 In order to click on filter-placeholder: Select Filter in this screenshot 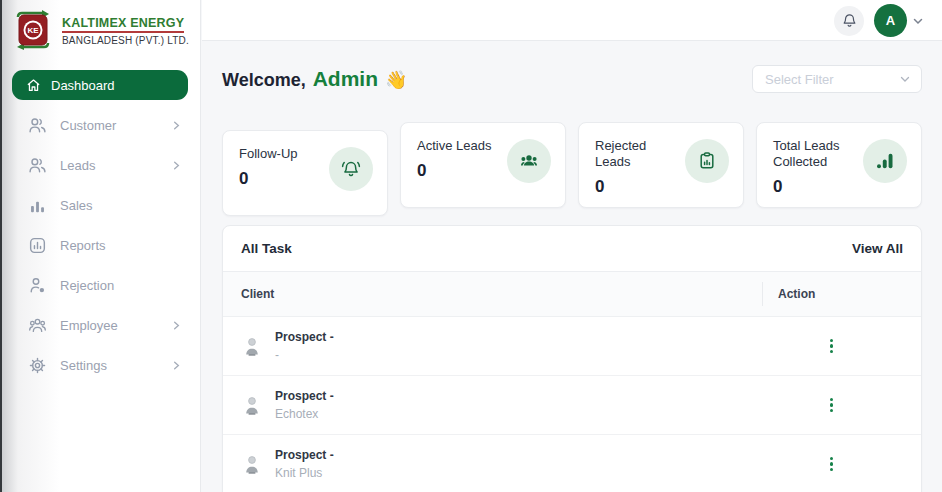, I will do `click(800, 80)`.